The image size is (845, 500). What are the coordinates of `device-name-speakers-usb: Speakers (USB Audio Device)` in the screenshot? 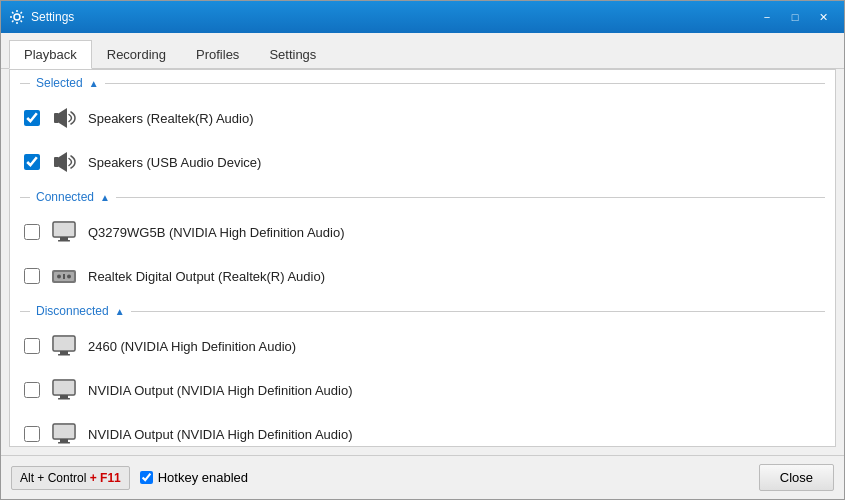 It's located at (174, 162).